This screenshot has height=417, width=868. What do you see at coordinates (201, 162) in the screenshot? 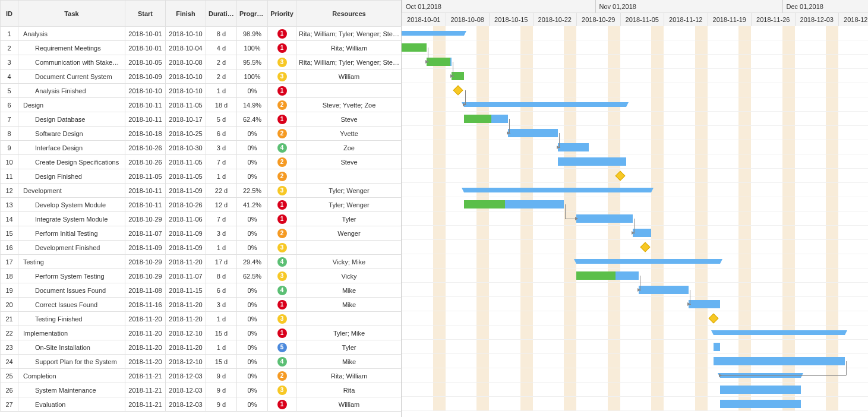
I see `table-row: 10Create Design Specifications2018-10-26…` at bounding box center [201, 162].